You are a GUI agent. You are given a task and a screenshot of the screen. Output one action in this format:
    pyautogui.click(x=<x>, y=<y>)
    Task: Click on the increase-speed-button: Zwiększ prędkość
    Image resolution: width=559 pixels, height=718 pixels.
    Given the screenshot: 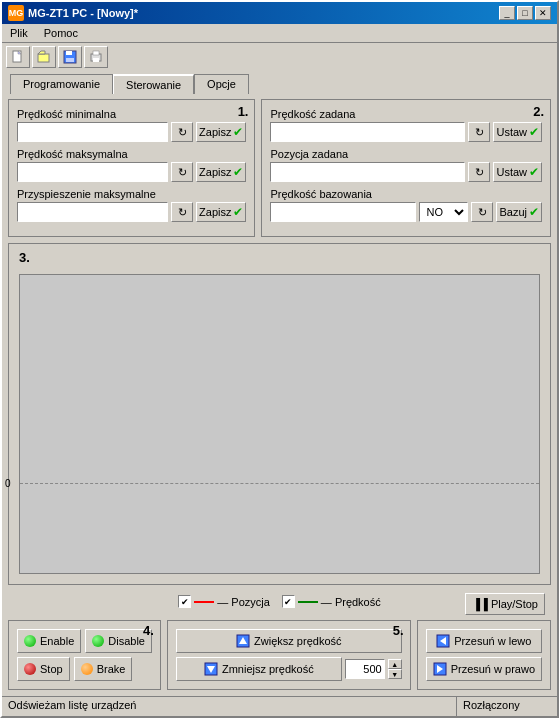 What is the action you would take?
    pyautogui.click(x=289, y=641)
    